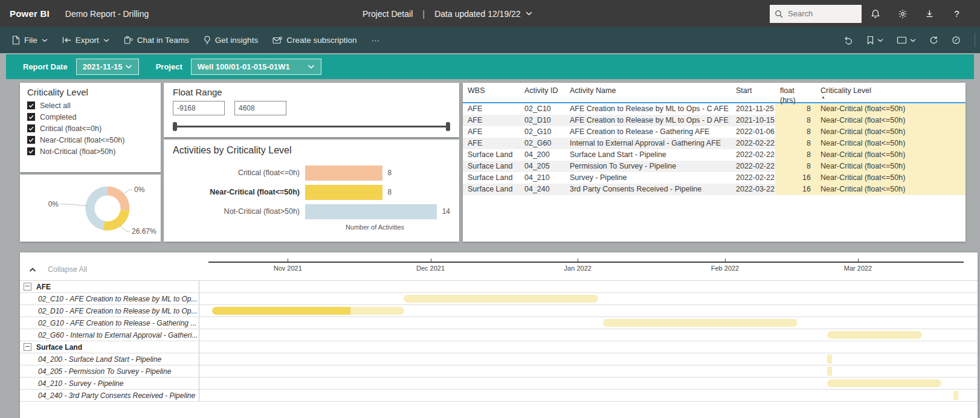  Describe the element at coordinates (312, 127) in the screenshot. I see `float-range-slider` at that location.